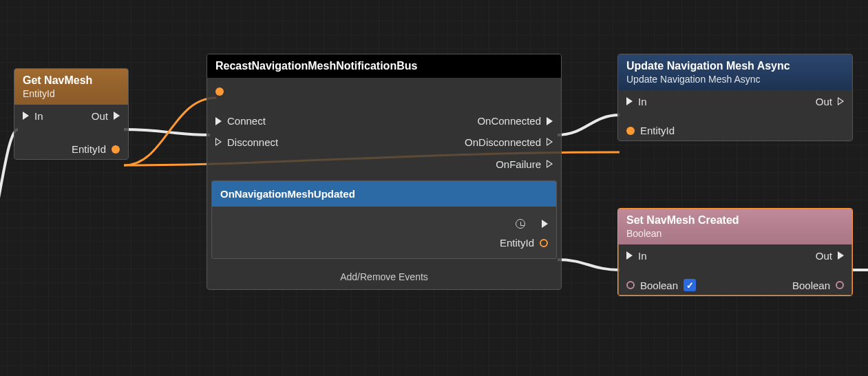 Image resolution: width=868 pixels, height=376 pixels. I want to click on node-subtitle: Boolean, so click(735, 233).